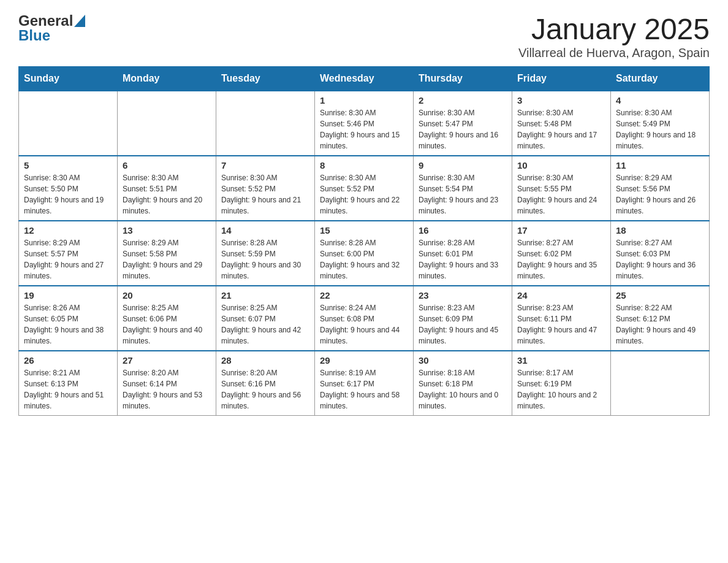 The height and width of the screenshot is (563, 728). What do you see at coordinates (68, 389) in the screenshot?
I see `day-info: Sunrise: 8:21 AM Sunset: 6:13 PM Dayligh…` at bounding box center [68, 389].